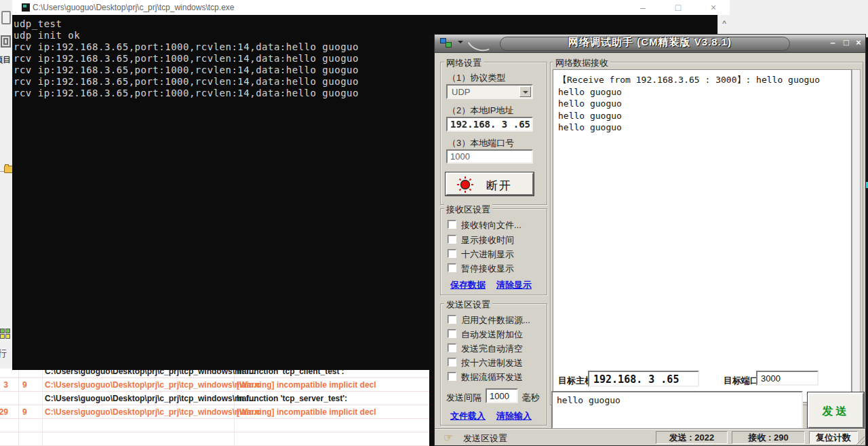 Image resolution: width=868 pixels, height=446 pixels. I want to click on restore-partial-icon, so click(5, 41).